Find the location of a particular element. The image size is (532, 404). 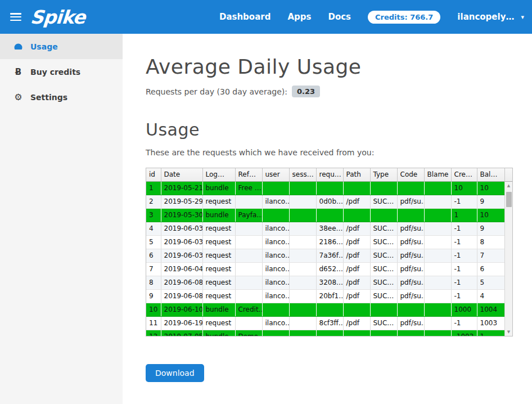

user-menu: ilancopely… ▾ is located at coordinates (492, 17).